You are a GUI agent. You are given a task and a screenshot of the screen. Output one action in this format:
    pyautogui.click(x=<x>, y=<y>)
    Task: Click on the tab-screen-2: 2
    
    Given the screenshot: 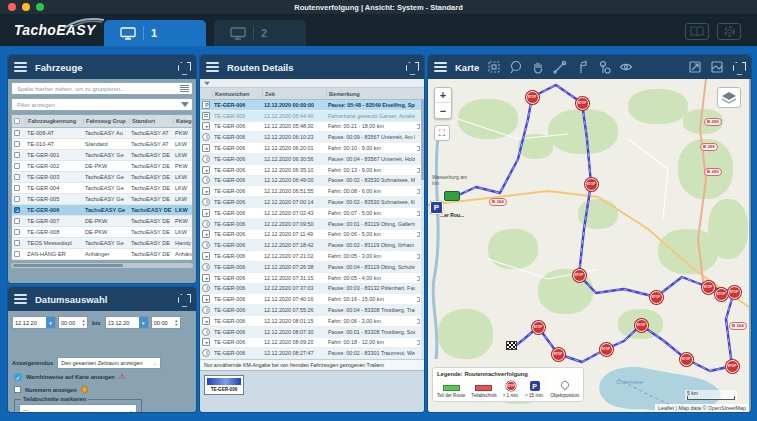 What is the action you would take?
    pyautogui.click(x=260, y=33)
    